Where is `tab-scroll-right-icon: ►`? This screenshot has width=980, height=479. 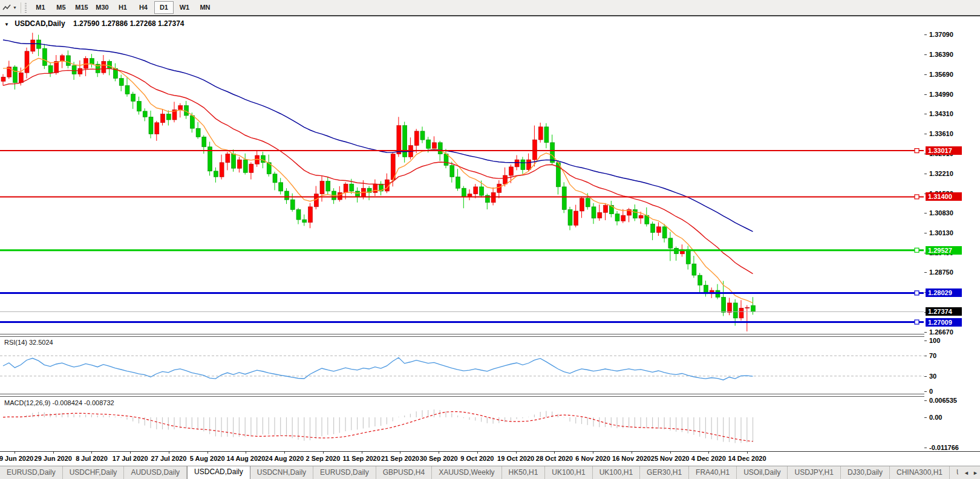 tab-scroll-right-icon: ► is located at coordinates (975, 473).